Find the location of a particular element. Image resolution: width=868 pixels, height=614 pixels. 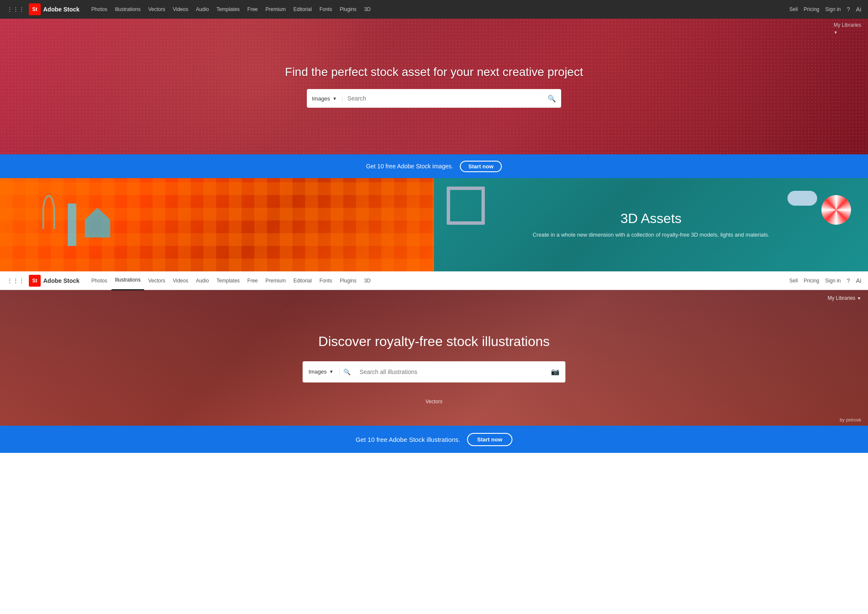

camera-icon: 🔍 is located at coordinates (552, 98).